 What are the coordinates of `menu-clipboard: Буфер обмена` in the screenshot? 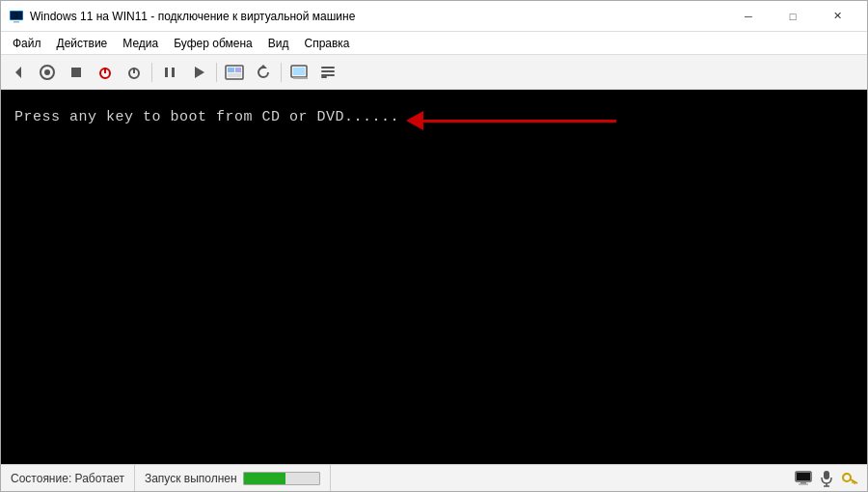 It's located at (213, 43).